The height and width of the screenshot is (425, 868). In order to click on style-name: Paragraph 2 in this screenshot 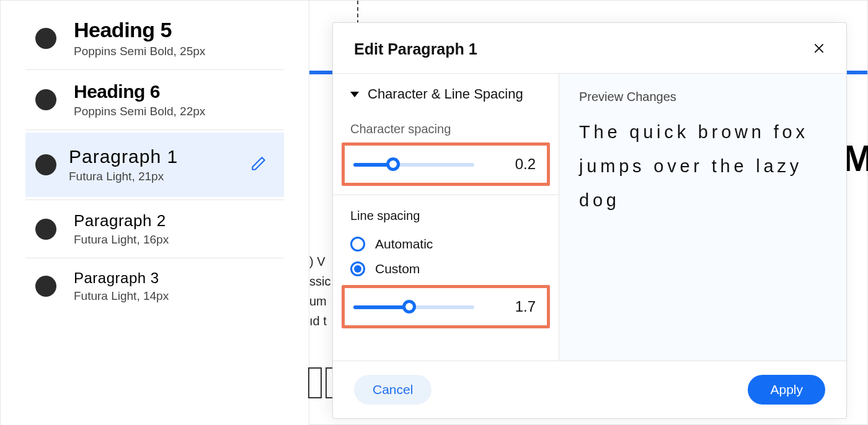, I will do `click(180, 221)`.